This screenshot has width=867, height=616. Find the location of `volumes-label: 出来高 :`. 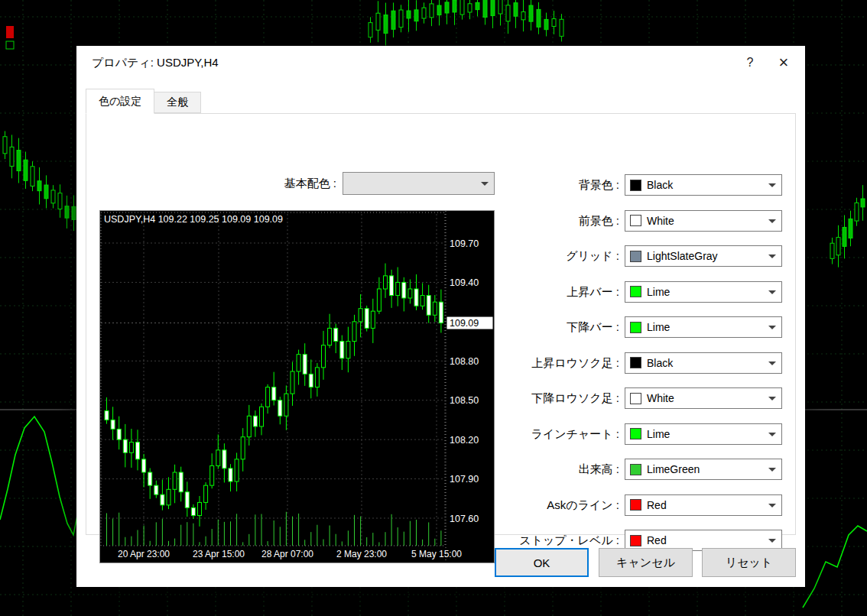

volumes-label: 出来高 : is located at coordinates (599, 469).